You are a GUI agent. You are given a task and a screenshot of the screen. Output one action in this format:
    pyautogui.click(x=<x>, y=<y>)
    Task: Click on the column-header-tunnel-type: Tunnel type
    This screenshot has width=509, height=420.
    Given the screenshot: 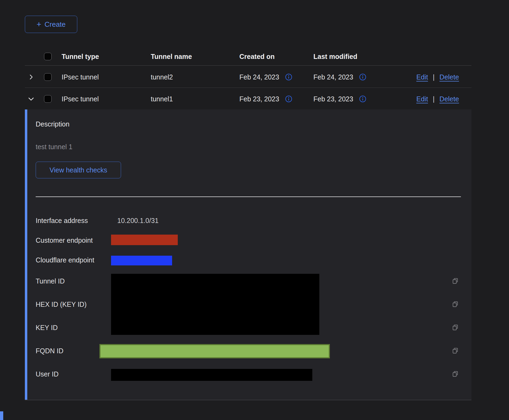 What is the action you would take?
    pyautogui.click(x=80, y=57)
    